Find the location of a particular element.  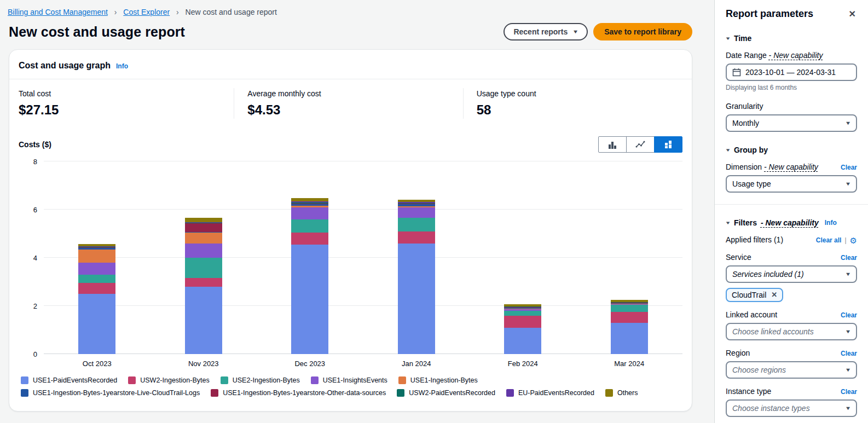

x-tick-label: Feb 2024 is located at coordinates (523, 363).